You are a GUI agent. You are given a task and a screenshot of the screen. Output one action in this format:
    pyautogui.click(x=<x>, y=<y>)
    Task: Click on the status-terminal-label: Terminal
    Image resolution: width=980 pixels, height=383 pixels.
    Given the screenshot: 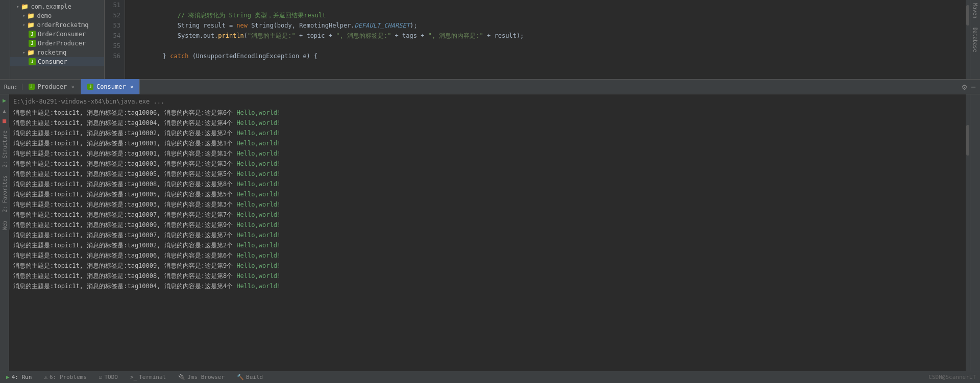 What is the action you would take?
    pyautogui.click(x=152, y=377)
    